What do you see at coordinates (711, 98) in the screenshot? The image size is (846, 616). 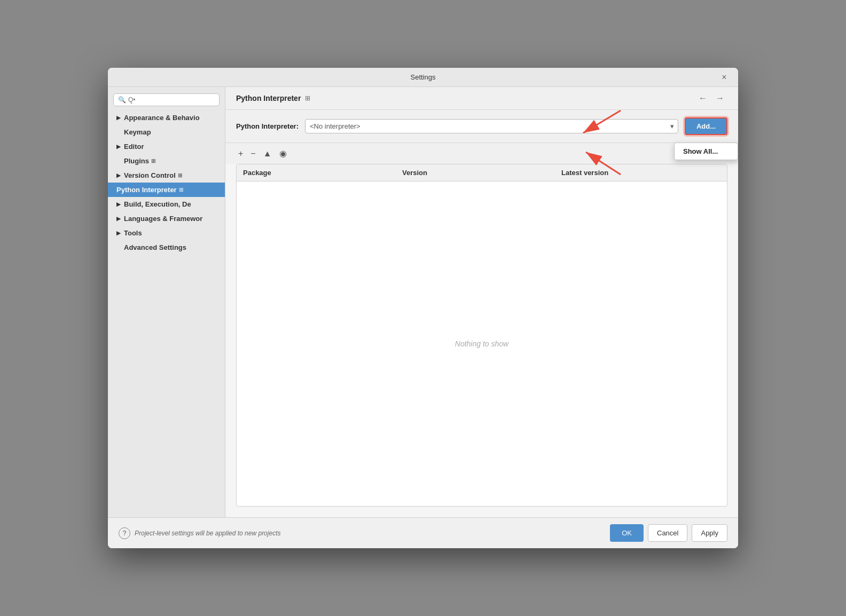 I see `nav-arrows: ← →` at bounding box center [711, 98].